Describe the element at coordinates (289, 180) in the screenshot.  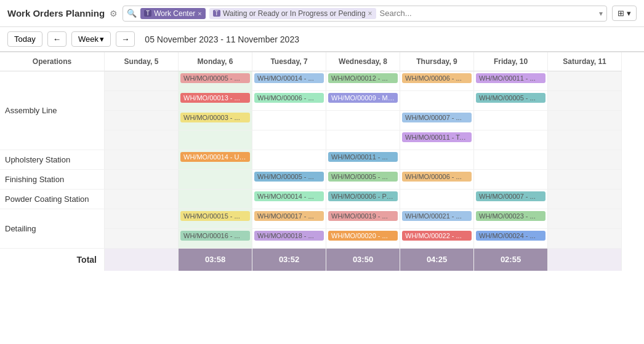
I see `cal-finishing-tue: WH/MO/00005 - ...` at that location.